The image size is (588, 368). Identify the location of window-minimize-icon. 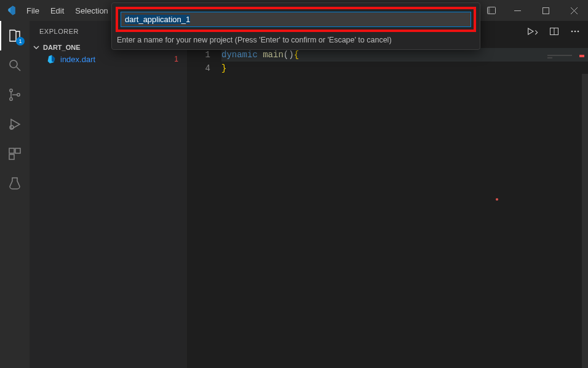
(517, 10).